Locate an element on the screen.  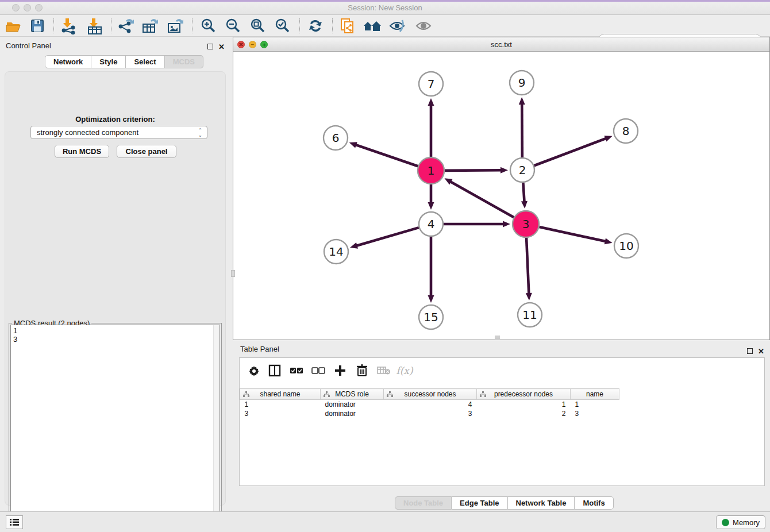
column-header-predecessor-nodes: predecessor nodes is located at coordinates (524, 394).